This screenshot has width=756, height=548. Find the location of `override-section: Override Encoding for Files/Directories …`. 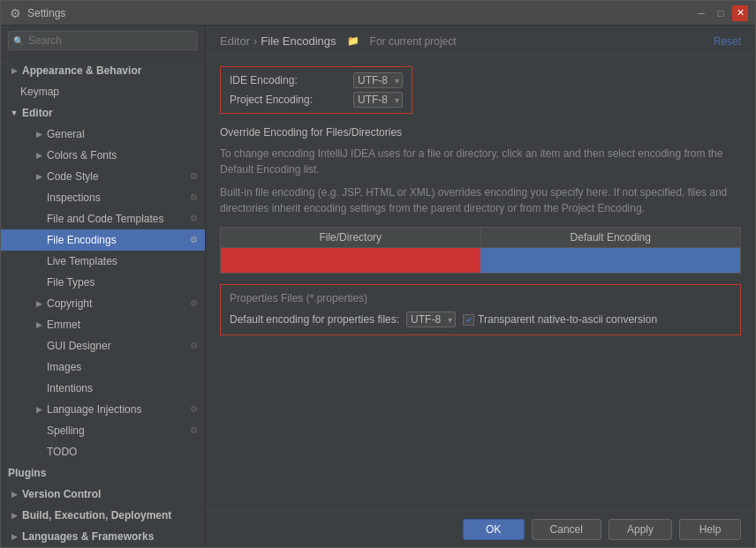

override-section: Override Encoding for Files/Directories … is located at coordinates (480, 171).